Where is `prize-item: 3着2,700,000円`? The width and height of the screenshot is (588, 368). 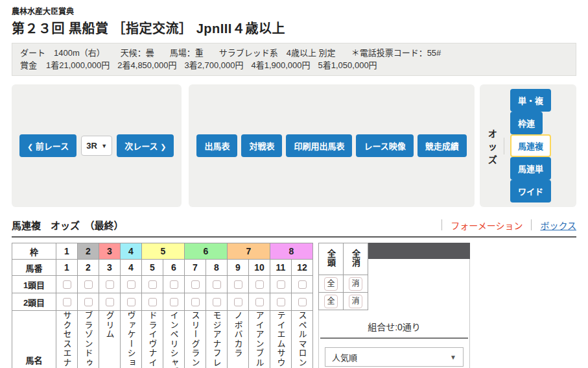
prize-item: 3着2,700,000円 is located at coordinates (214, 65).